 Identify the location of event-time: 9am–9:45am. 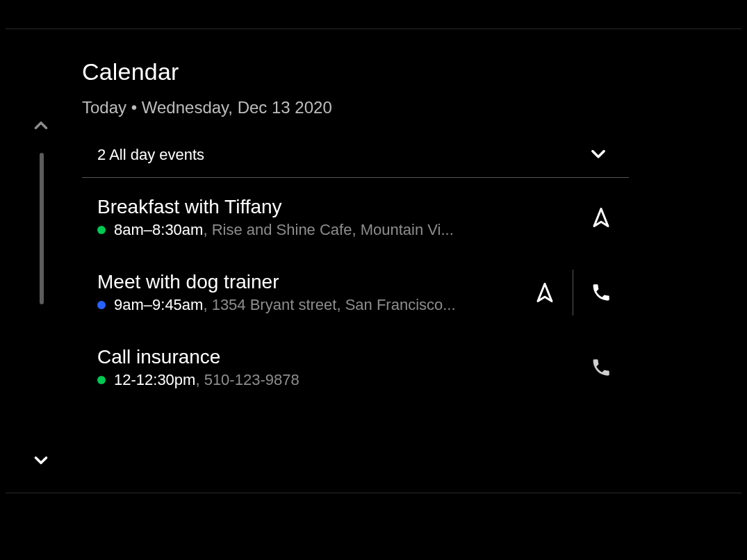
(158, 305).